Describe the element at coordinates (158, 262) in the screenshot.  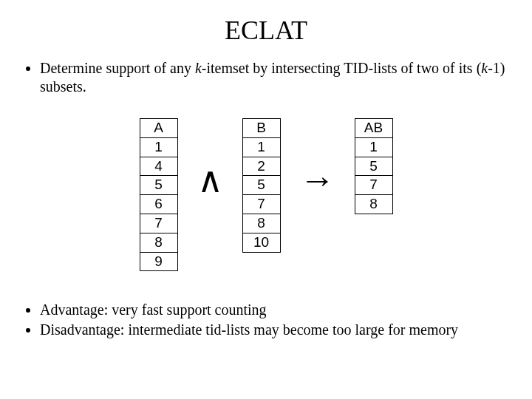
I see `table-cell: 9` at that location.